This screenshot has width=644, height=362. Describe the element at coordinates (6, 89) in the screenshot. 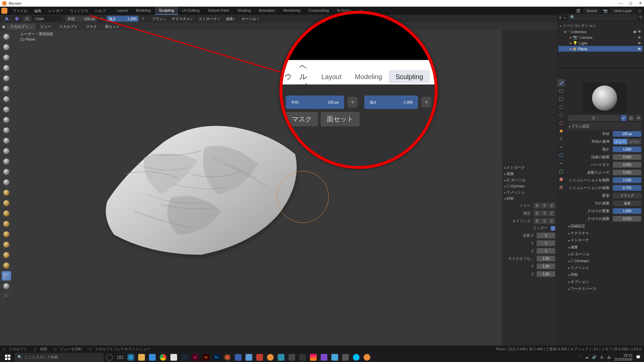

I see `tool-layer` at that location.